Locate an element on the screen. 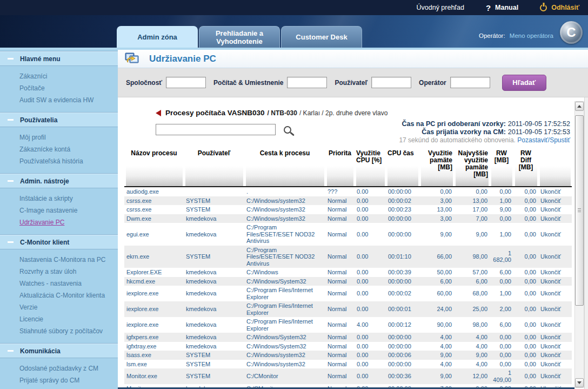  tab-prehliadanie-a-vyhodnotenie: Prehliadanie a Vyhodnotenie is located at coordinates (239, 37).